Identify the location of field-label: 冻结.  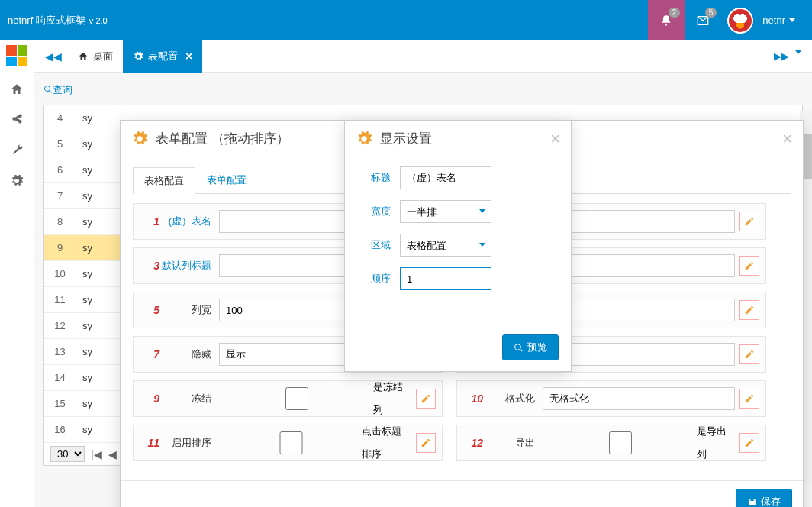
(189, 399).